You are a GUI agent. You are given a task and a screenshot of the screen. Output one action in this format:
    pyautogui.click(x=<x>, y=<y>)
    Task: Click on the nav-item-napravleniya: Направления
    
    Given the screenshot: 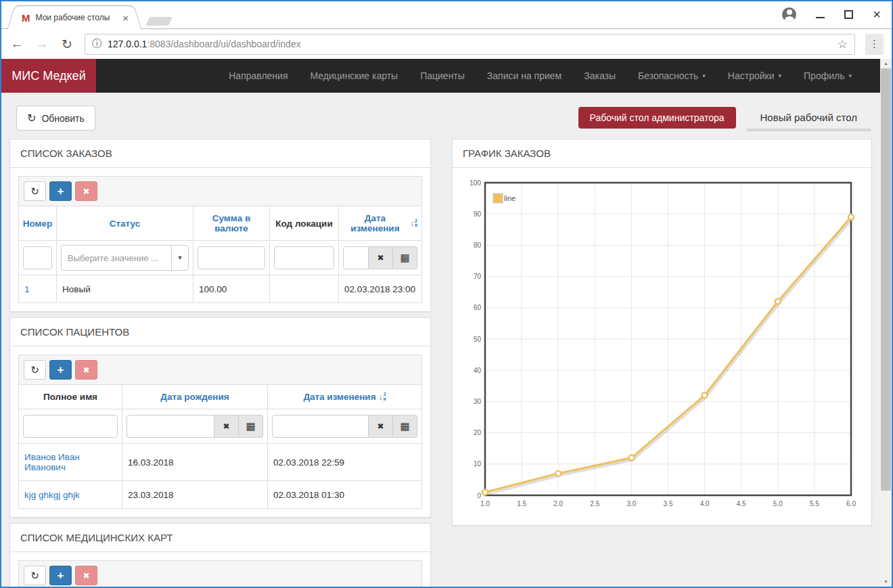 What is the action you would take?
    pyautogui.click(x=258, y=76)
    